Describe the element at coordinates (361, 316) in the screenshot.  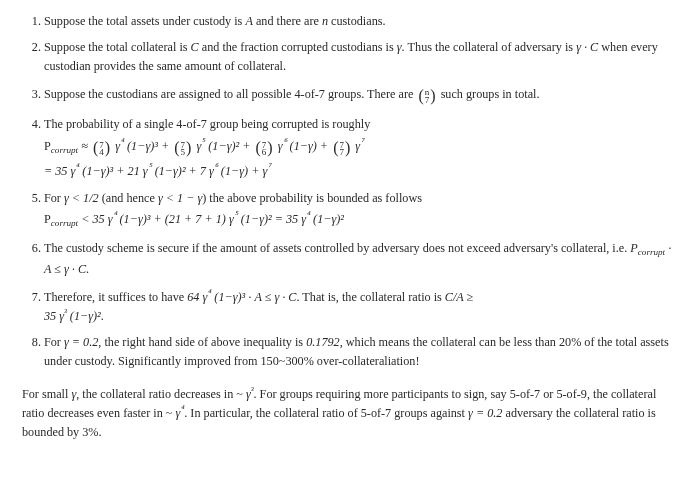
I see `item-7-text-b: 35 γ³ (1−γ)².` at that location.